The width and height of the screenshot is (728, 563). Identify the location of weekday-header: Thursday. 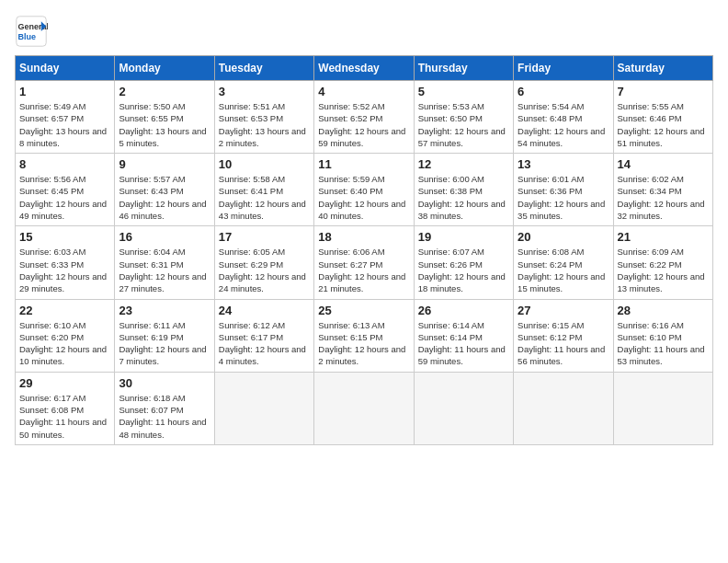
(463, 68).